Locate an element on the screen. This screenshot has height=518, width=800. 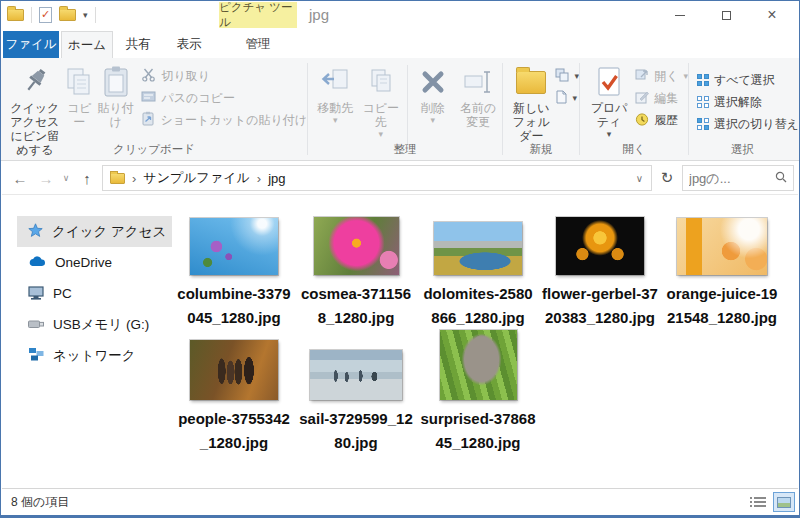
paste-button: 貼り付け is located at coordinates (116, 95).